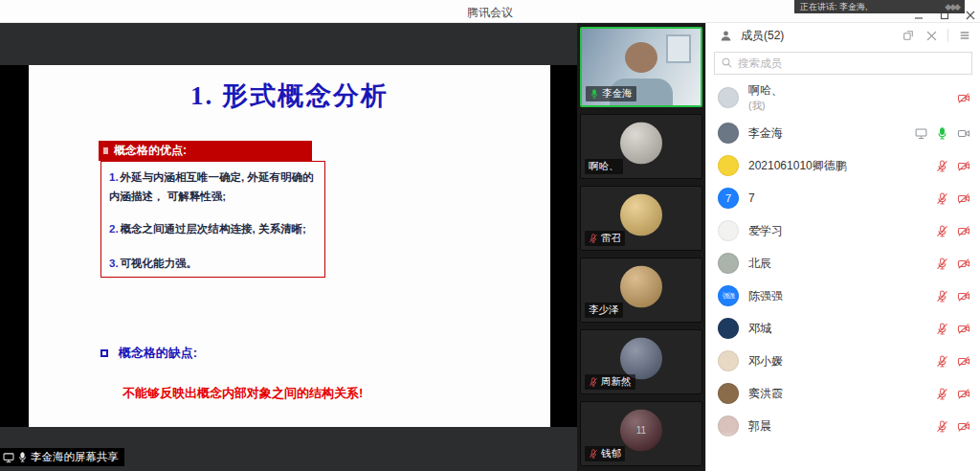 The height and width of the screenshot is (471, 980). What do you see at coordinates (725, 36) in the screenshot?
I see `members-icon` at bounding box center [725, 36].